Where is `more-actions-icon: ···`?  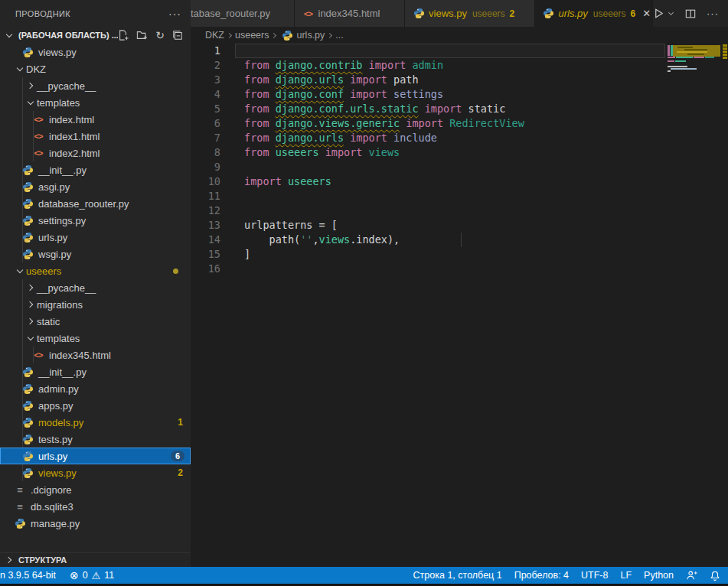
more-actions-icon: ··· is located at coordinates (713, 14).